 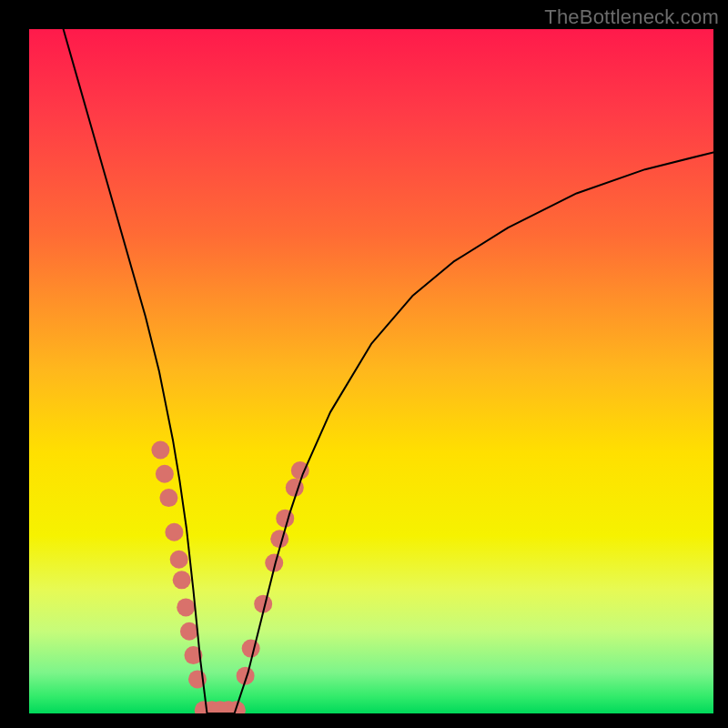 What do you see at coordinates (632, 17) in the screenshot?
I see `watermark-text: TheBottleneck.com` at bounding box center [632, 17].